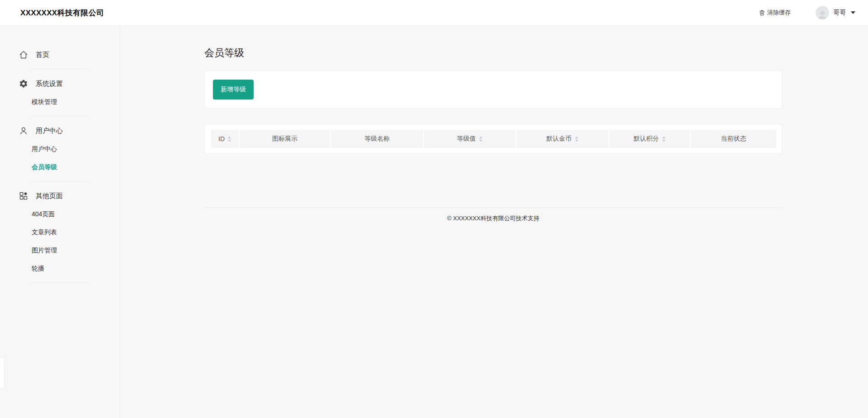 This screenshot has height=418, width=868. I want to click on sidebar-item-user-center-sub: 用户中心, so click(60, 149).